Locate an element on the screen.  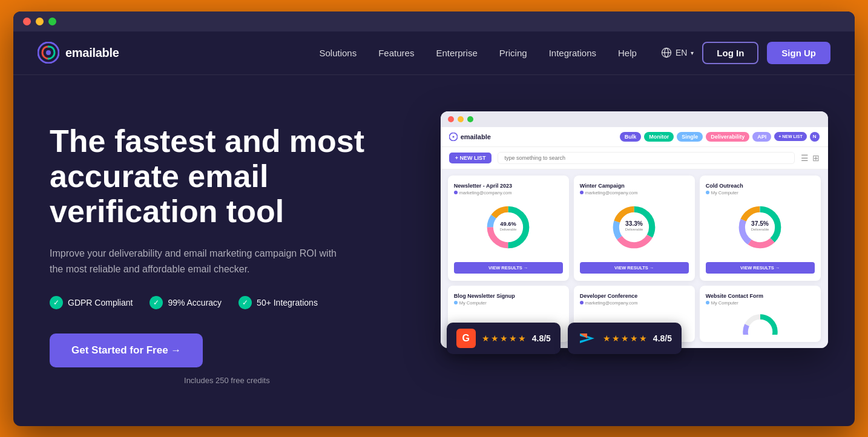
hero-title: The fastest and most accurate email veri… is located at coordinates (216, 177).